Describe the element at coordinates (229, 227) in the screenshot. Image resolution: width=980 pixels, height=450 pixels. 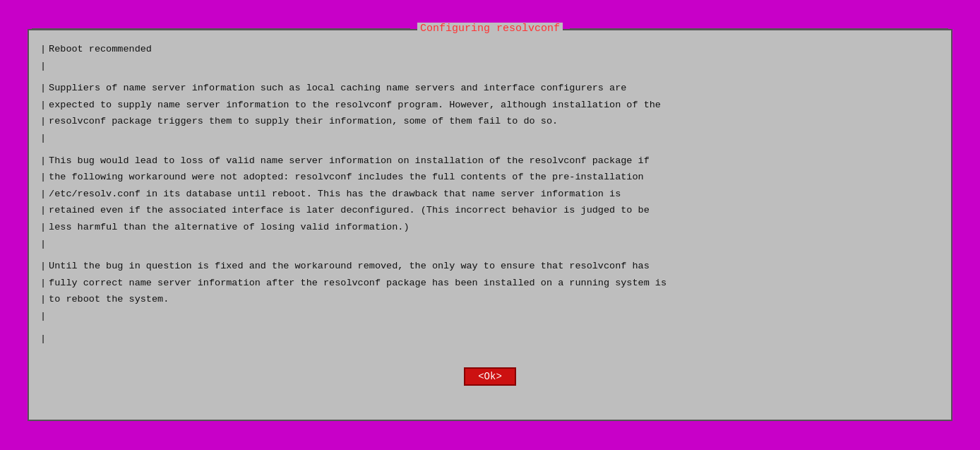
I see `para2-text5: less harmful than the alternative of los…` at that location.